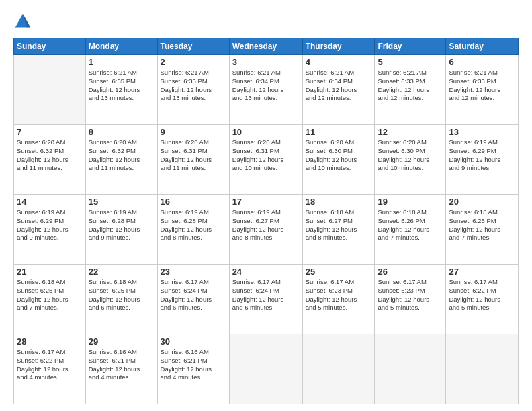 This screenshot has height=411, width=532. I want to click on day-info: Sunrise: 6:19 AM Sunset: 6:27 PM Dayligh…, so click(266, 226).